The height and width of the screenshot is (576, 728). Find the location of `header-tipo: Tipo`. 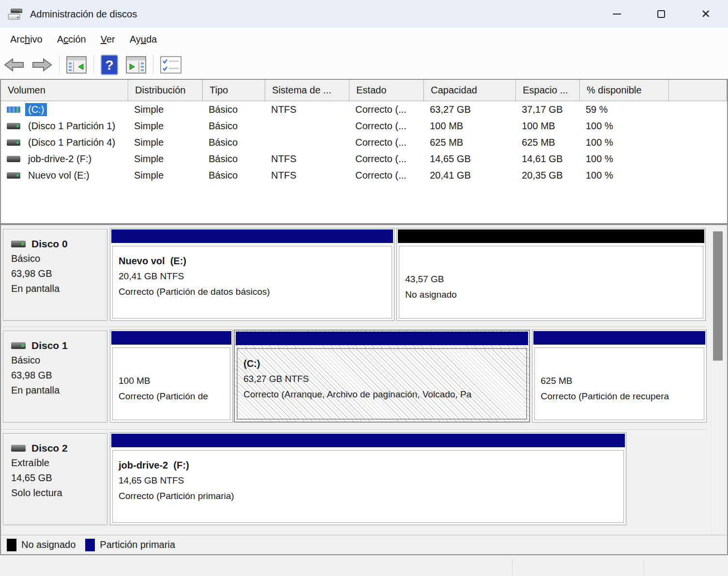

header-tipo: Tipo is located at coordinates (234, 90).